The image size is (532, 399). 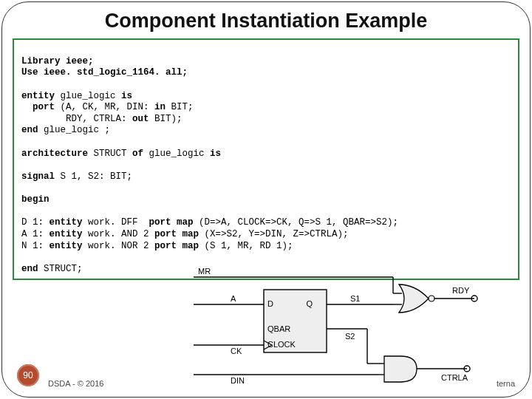 What do you see at coordinates (35, 200) in the screenshot?
I see `code-line: begin` at bounding box center [35, 200].